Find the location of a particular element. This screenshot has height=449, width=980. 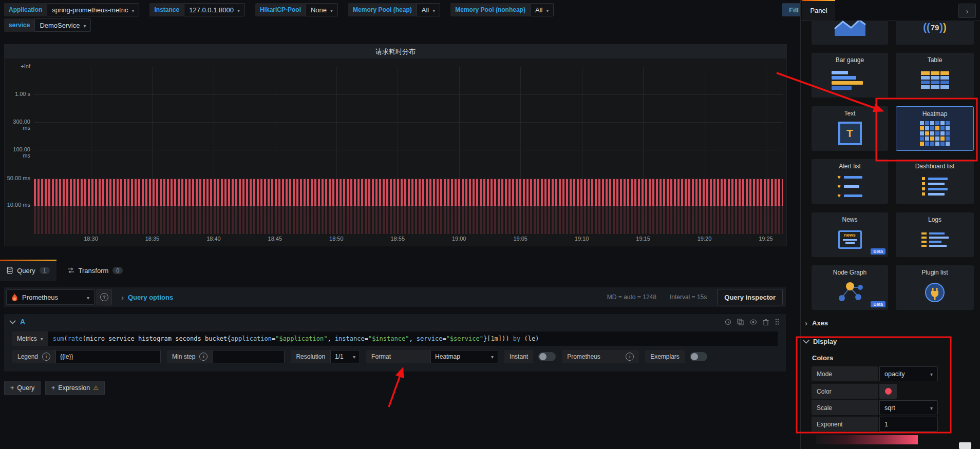

promql-token: ( is located at coordinates (526, 339).